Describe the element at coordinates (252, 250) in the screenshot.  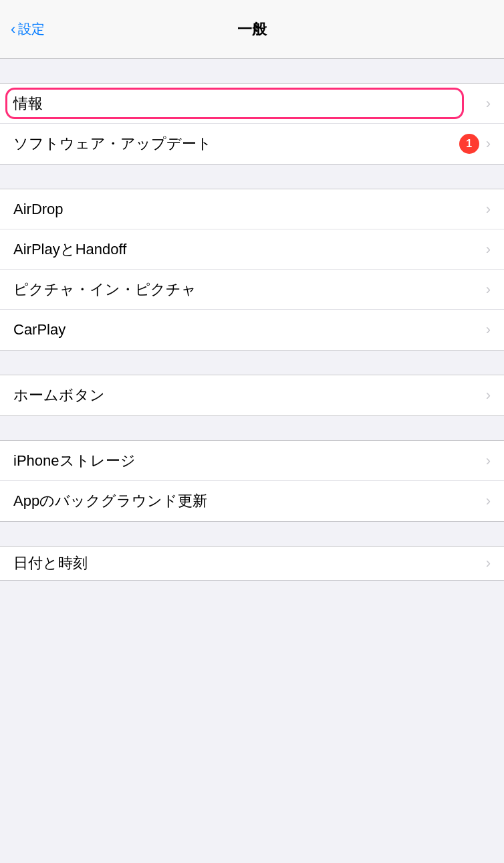
I see `settings-item-airplay-handoff: AirPlayとHandoff ›` at that location.